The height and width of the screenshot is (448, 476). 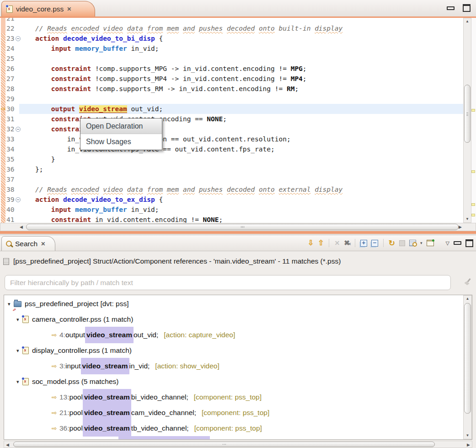 What do you see at coordinates (10, 119) in the screenshot?
I see `line-number: 31` at bounding box center [10, 119].